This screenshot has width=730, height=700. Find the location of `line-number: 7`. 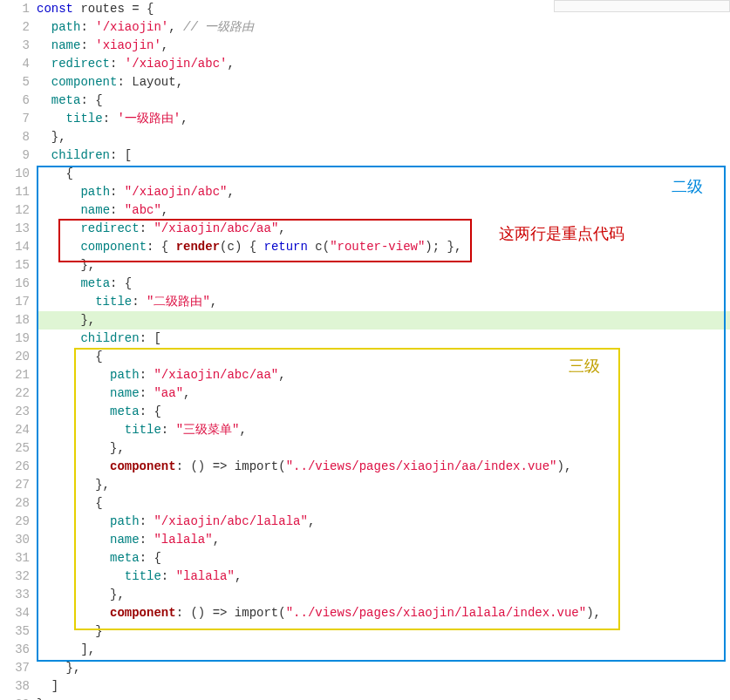

line-number: 7 is located at coordinates (15, 119).